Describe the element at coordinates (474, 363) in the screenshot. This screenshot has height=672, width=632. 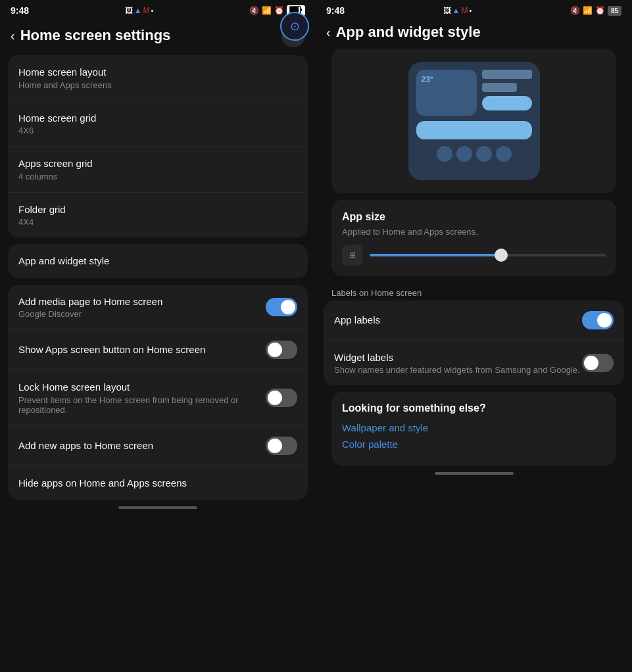
I see `widget-labels-item: Widget labels Show names under featured …` at that location.